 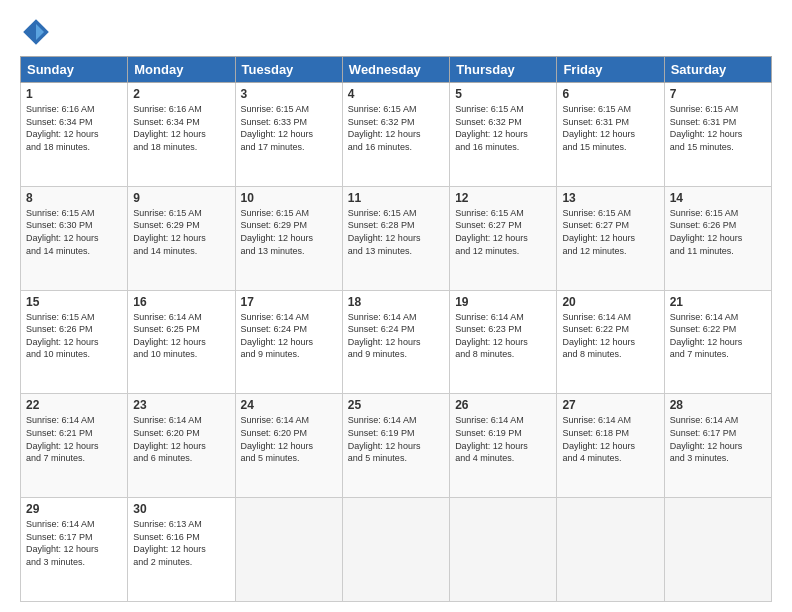 I want to click on calendar-cell: 26Sunrise: 6:14 AM Sunset: 6:19 PM Dayli…, so click(x=504, y=446).